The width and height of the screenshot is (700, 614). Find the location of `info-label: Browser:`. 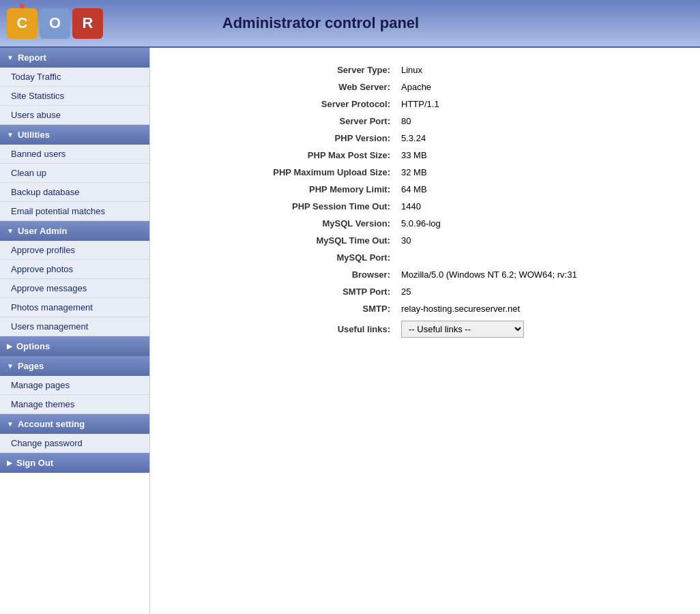

info-label: Browser: is located at coordinates (332, 274).